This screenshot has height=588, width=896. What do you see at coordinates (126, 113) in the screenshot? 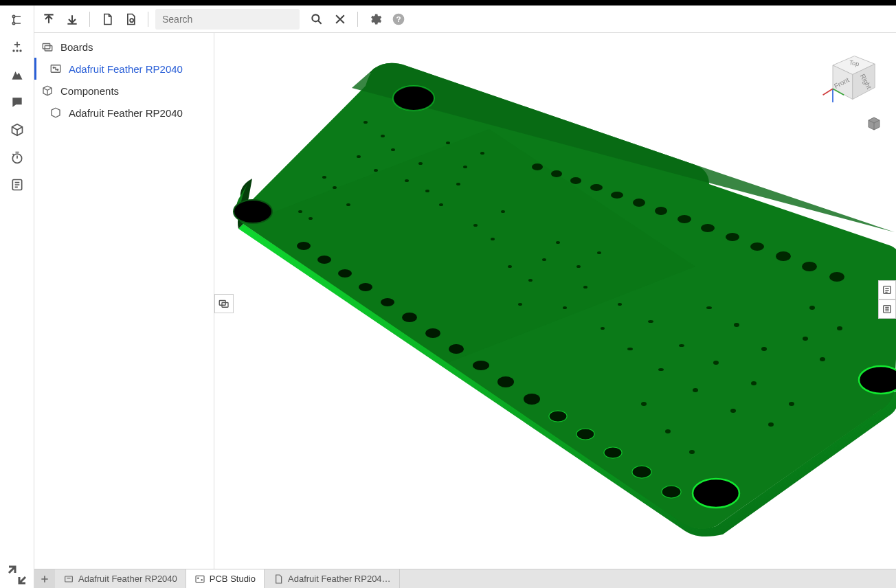
I see `tree-label: Adafruit Feather RP2040` at bounding box center [126, 113].